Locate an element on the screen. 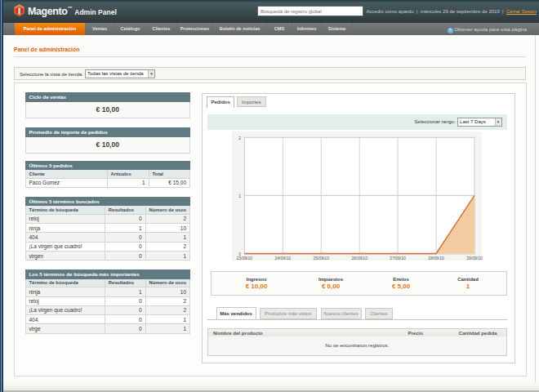 This screenshot has width=539, height=392. svg-text: 23/09/10 is located at coordinates (245, 258).